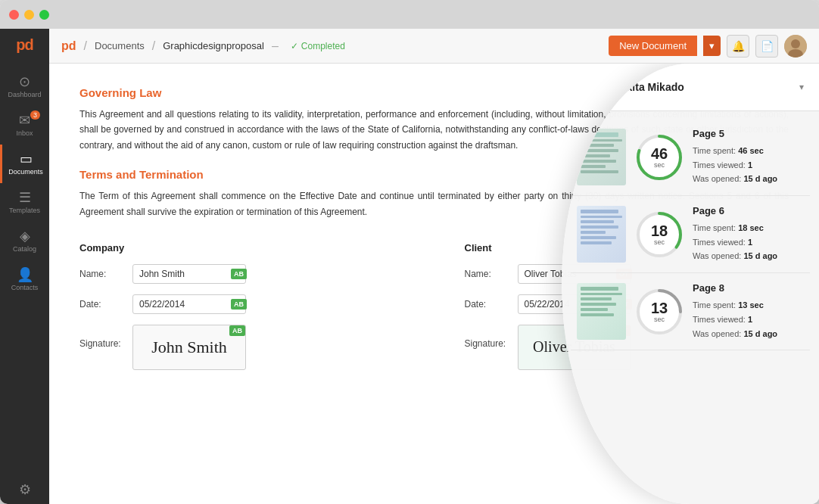 This screenshot has height=504, width=819. I want to click on sidebar-label-contacts: Contacts, so click(25, 288).